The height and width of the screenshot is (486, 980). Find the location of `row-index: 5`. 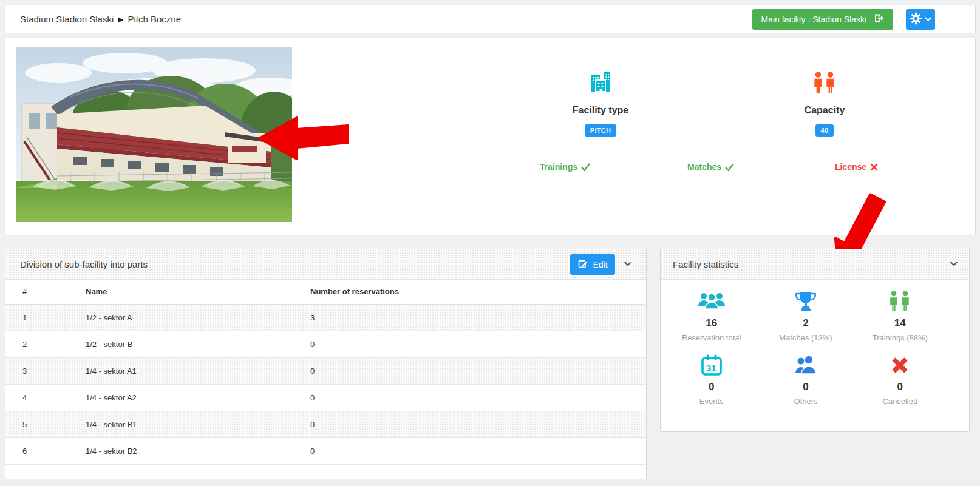

row-index: 5 is located at coordinates (46, 424).